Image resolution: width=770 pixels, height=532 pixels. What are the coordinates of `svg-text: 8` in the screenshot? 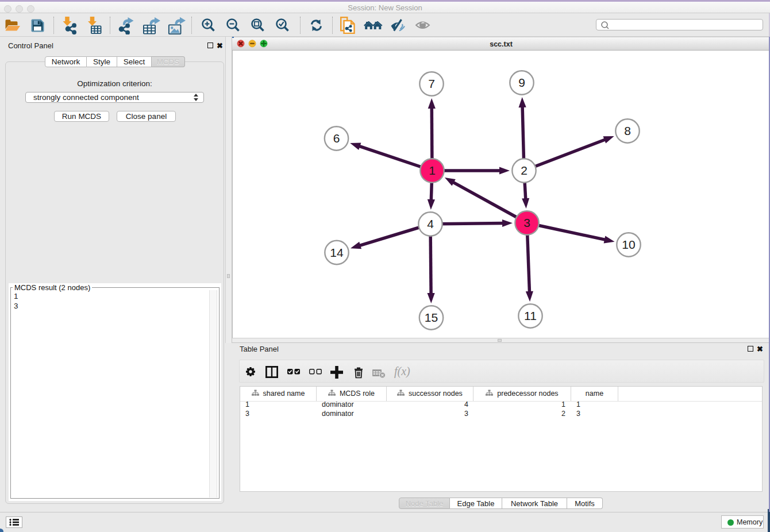 It's located at (627, 131).